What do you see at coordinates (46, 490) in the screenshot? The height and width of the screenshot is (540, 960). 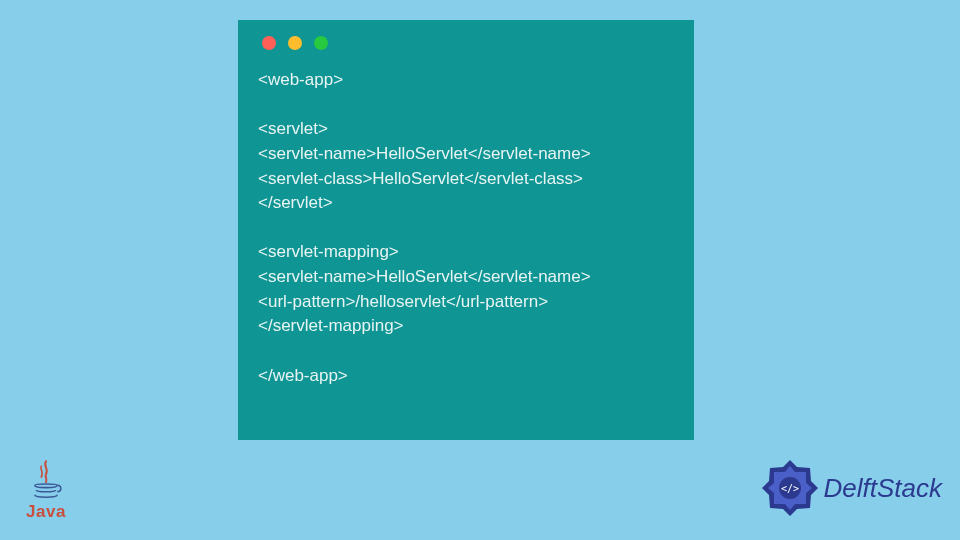 I see `java-logo: Java` at bounding box center [46, 490].